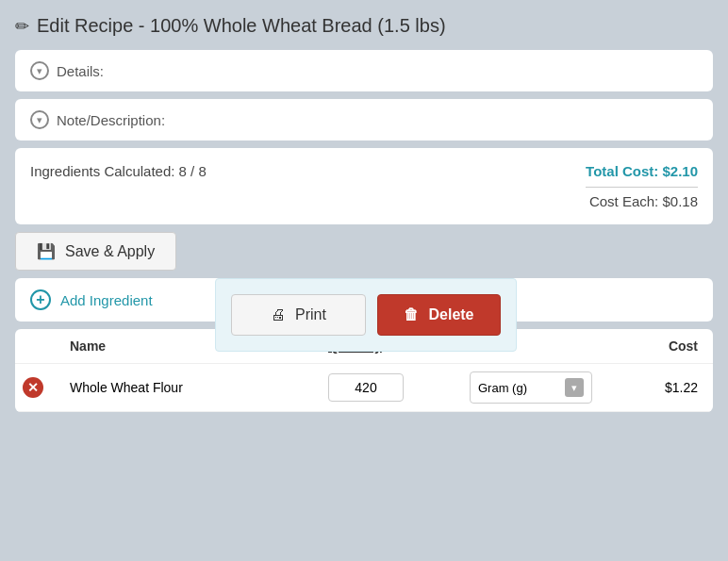 This screenshot has height=561, width=728. Describe the element at coordinates (641, 202) in the screenshot. I see `cost-each: Cost Each: $0.18` at that location.